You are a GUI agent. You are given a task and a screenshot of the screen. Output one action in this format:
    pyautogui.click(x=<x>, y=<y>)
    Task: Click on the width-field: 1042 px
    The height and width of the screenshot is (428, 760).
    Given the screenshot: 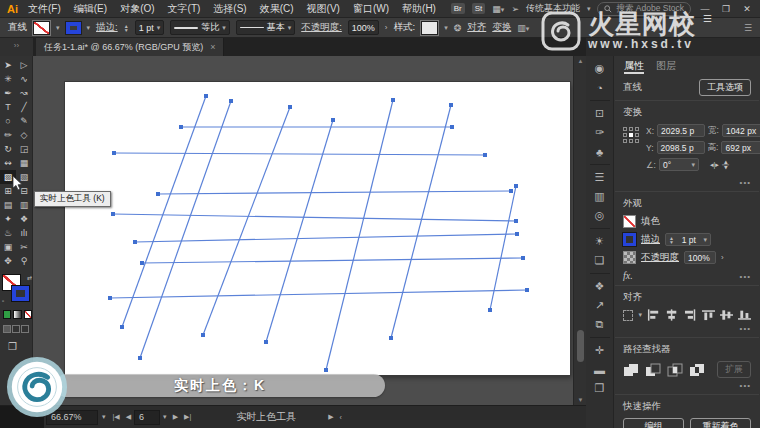 What is the action you would take?
    pyautogui.click(x=741, y=130)
    